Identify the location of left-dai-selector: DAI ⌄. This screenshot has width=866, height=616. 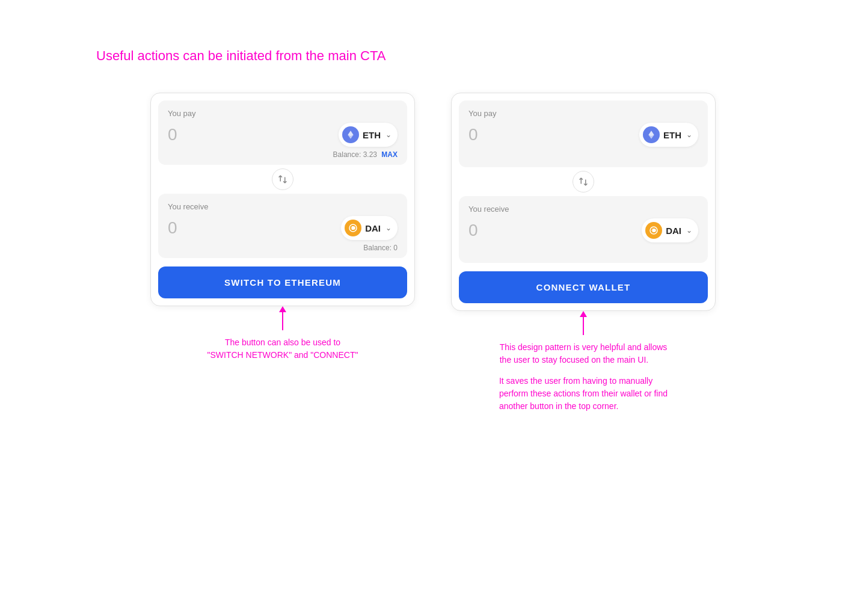
(369, 228).